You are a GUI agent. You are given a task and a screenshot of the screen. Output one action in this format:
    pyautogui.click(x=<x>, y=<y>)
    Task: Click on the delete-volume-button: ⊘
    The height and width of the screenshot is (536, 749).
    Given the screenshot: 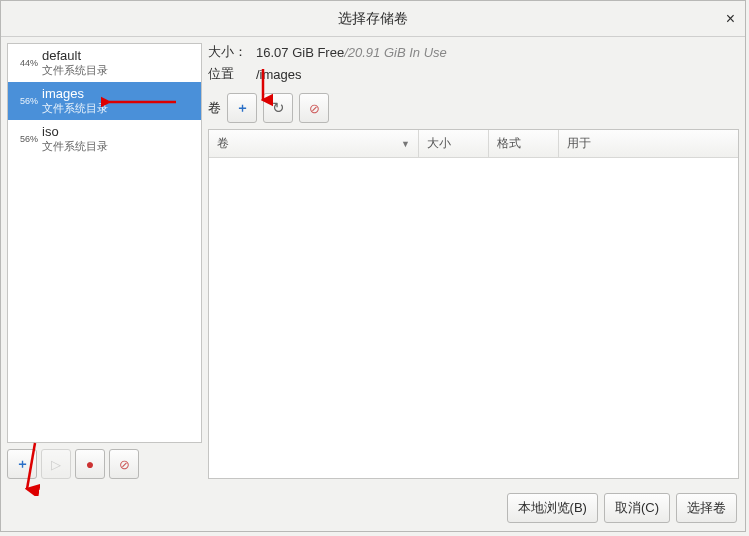 What is the action you would take?
    pyautogui.click(x=314, y=108)
    